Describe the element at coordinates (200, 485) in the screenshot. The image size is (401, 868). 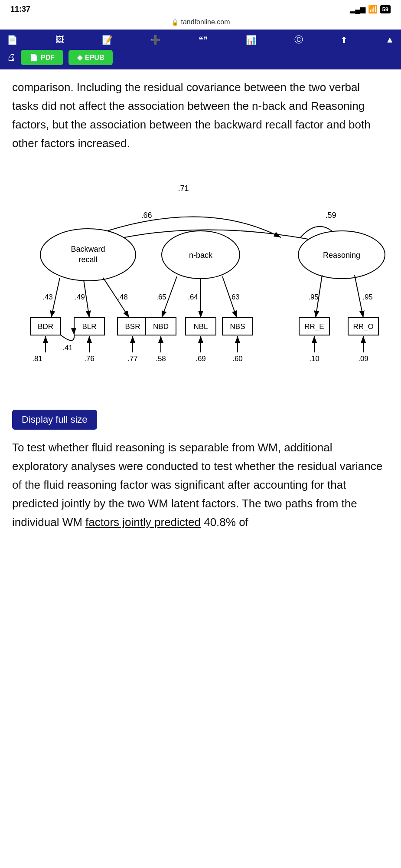
I see `article-paragraph-2: To test whether fluid reasoning is separ…` at that location.